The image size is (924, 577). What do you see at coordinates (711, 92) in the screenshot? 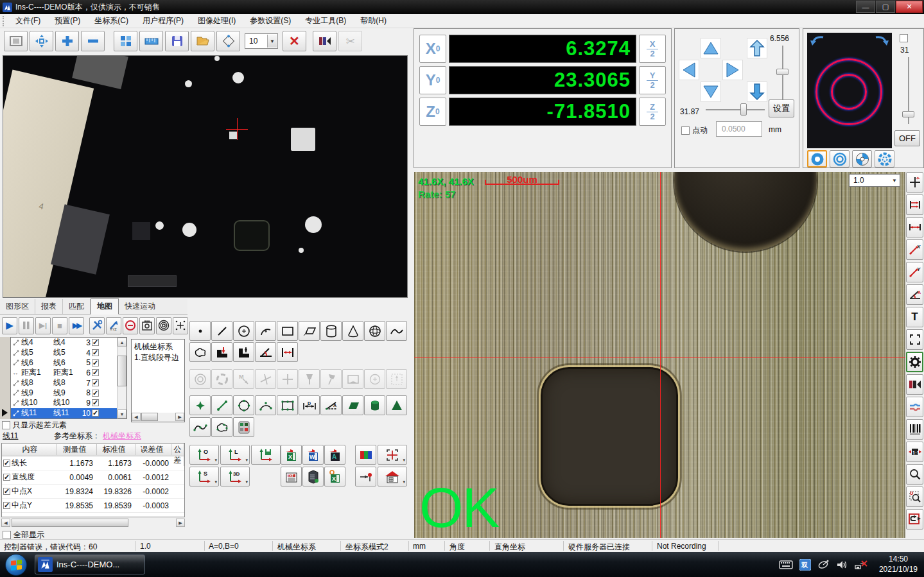
I see `jog-down-button` at bounding box center [711, 92].